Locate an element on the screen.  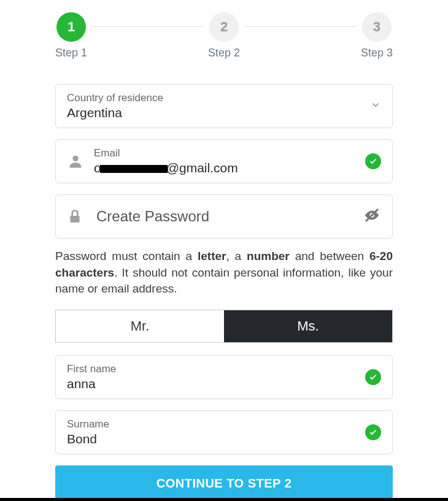
password-field: Create Password is located at coordinates (224, 216).